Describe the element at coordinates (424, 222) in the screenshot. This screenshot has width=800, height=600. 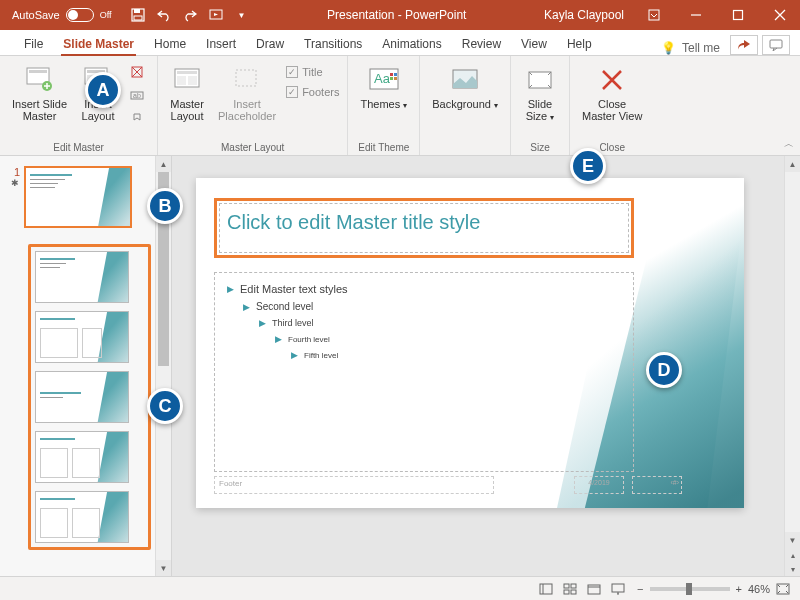
I see `title-placeholder-text: Click to edit Master title style` at that location.